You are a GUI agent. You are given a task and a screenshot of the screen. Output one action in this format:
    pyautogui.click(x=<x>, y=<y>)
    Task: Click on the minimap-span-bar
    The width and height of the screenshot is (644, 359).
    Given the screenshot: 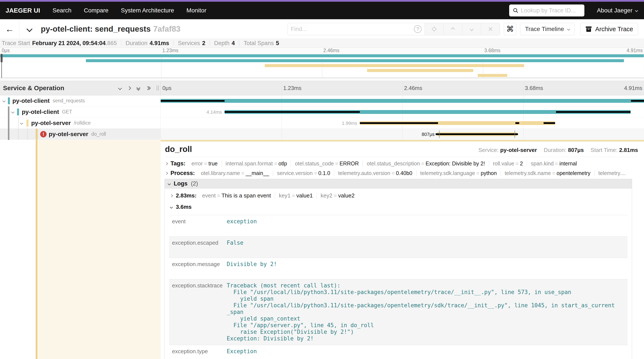 What is the action you would take?
    pyautogui.click(x=394, y=66)
    